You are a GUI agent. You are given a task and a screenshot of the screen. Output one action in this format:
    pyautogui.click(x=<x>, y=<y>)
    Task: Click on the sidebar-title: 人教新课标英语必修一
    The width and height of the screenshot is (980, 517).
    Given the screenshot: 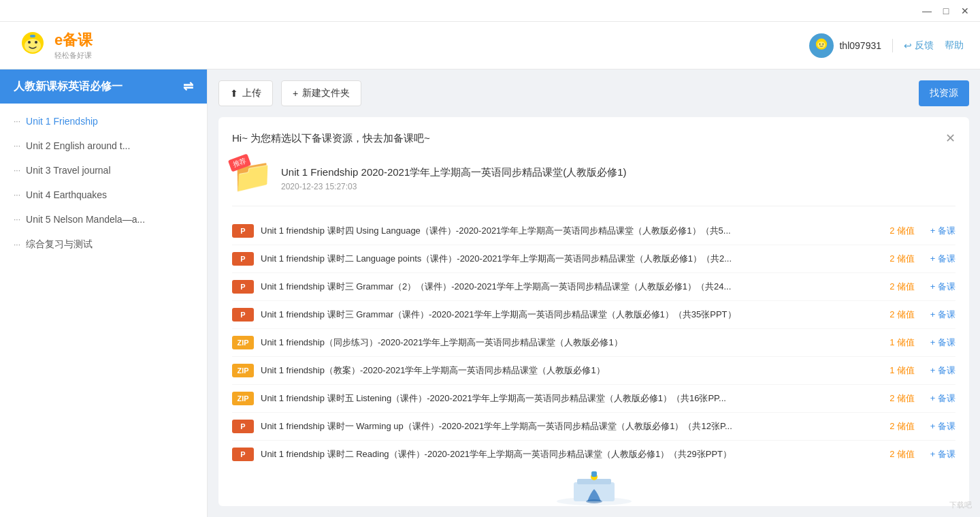 What is the action you would take?
    pyautogui.click(x=68, y=87)
    